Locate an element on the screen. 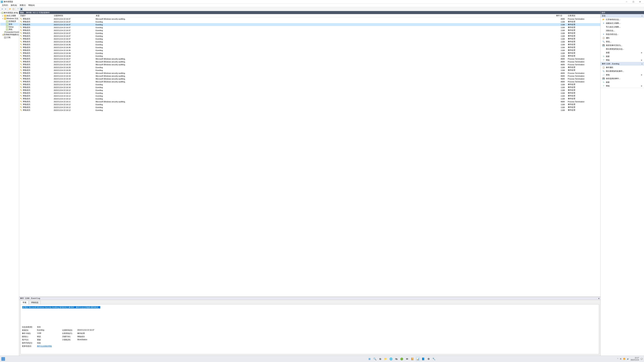  browse-button: 📂 is located at coordinates (10, 9).